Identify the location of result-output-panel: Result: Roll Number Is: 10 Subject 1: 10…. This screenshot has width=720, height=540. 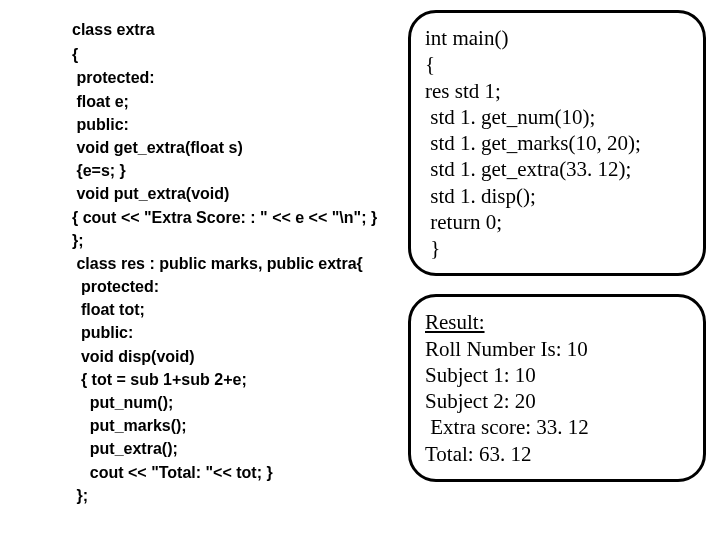
(557, 388).